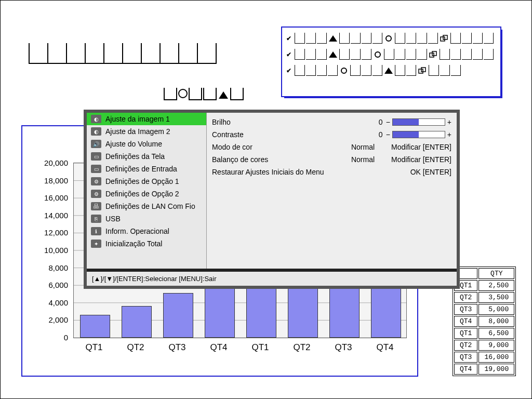 The height and width of the screenshot is (399, 532). What do you see at coordinates (142, 194) in the screenshot?
I see `menu-item-label: Definições de Opção 2` at bounding box center [142, 194].